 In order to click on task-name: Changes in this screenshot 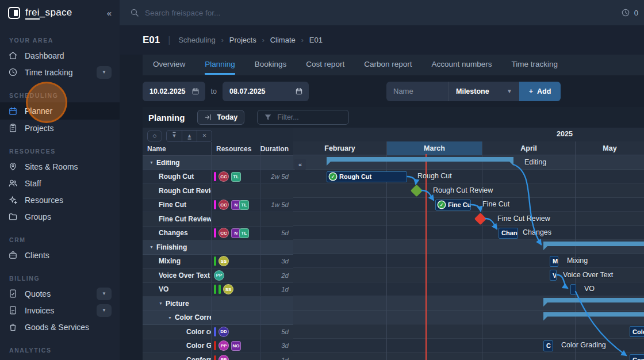, I will do `click(174, 233)`.